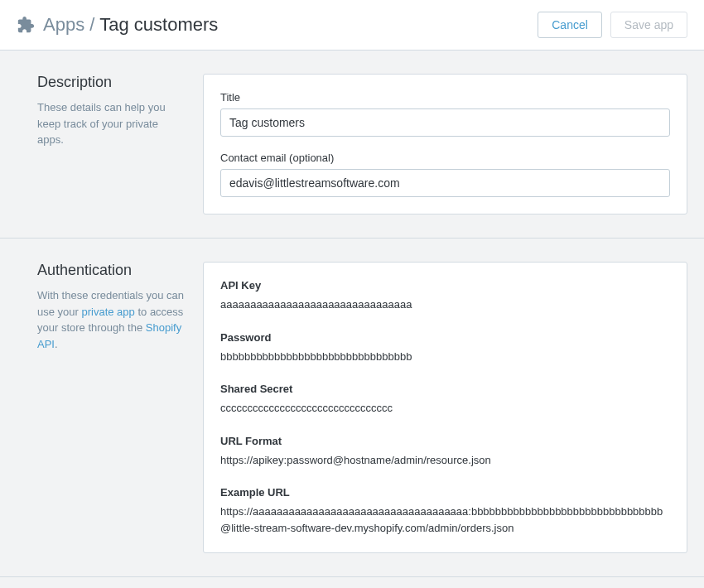 The image size is (704, 588). I want to click on cancel-button: Cancel, so click(570, 25).